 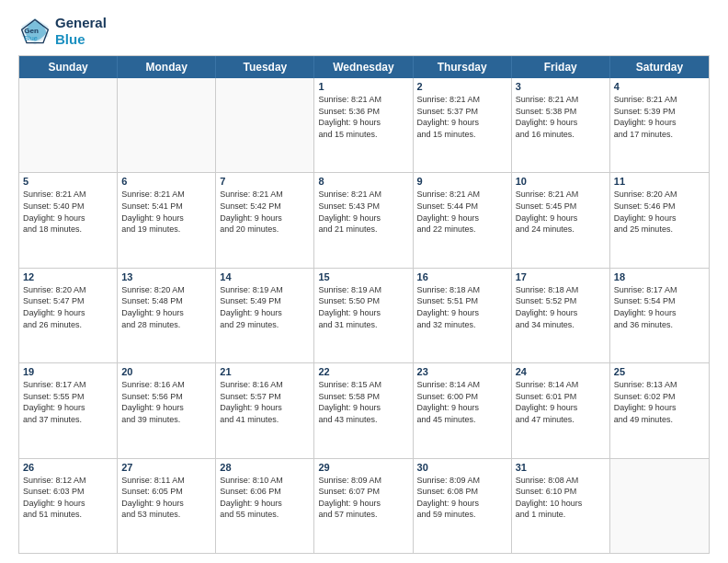 I want to click on day-cell-6: 6Sunrise: 8:21 AM Sunset: 5:41 PM Daylig…, so click(x=167, y=220).